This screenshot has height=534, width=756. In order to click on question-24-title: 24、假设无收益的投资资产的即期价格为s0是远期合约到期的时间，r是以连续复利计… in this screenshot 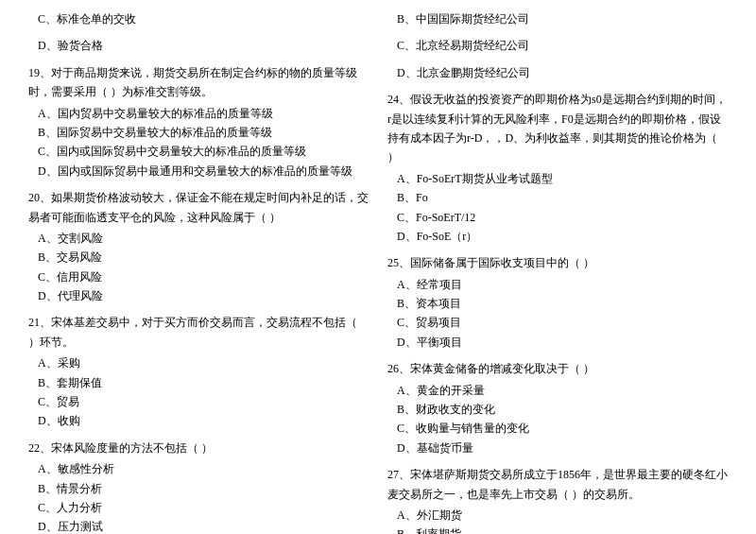, I will do `click(558, 129)`.